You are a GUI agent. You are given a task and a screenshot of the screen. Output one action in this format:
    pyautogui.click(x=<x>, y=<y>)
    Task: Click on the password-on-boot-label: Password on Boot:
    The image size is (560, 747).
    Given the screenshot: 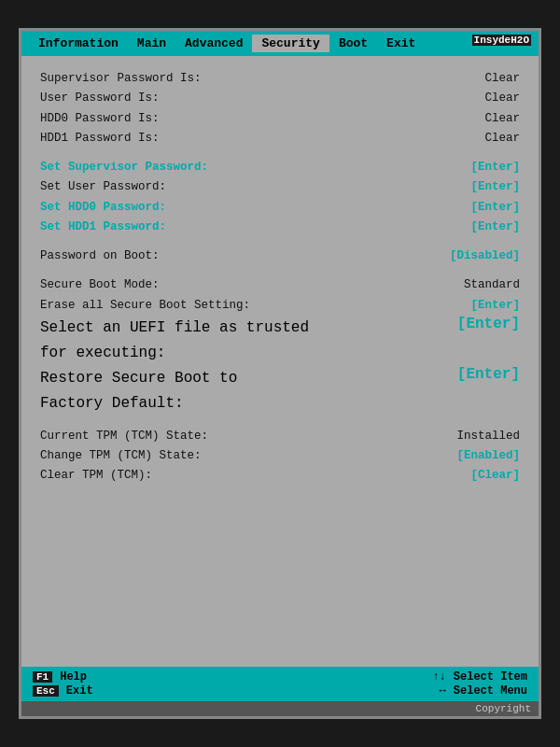 What is the action you would take?
    pyautogui.click(x=233, y=256)
    